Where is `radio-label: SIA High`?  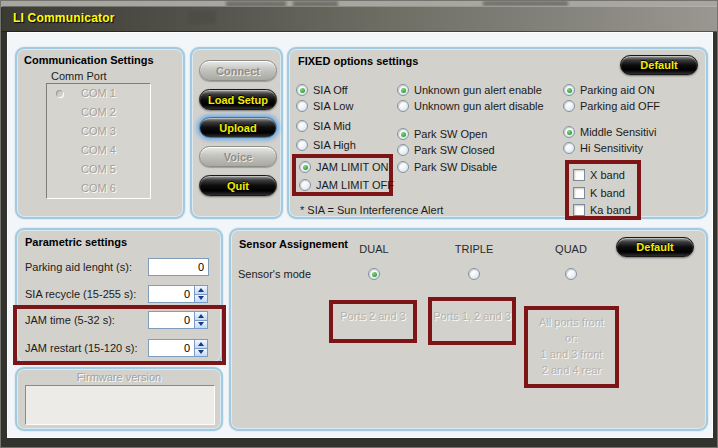 radio-label: SIA High is located at coordinates (334, 145).